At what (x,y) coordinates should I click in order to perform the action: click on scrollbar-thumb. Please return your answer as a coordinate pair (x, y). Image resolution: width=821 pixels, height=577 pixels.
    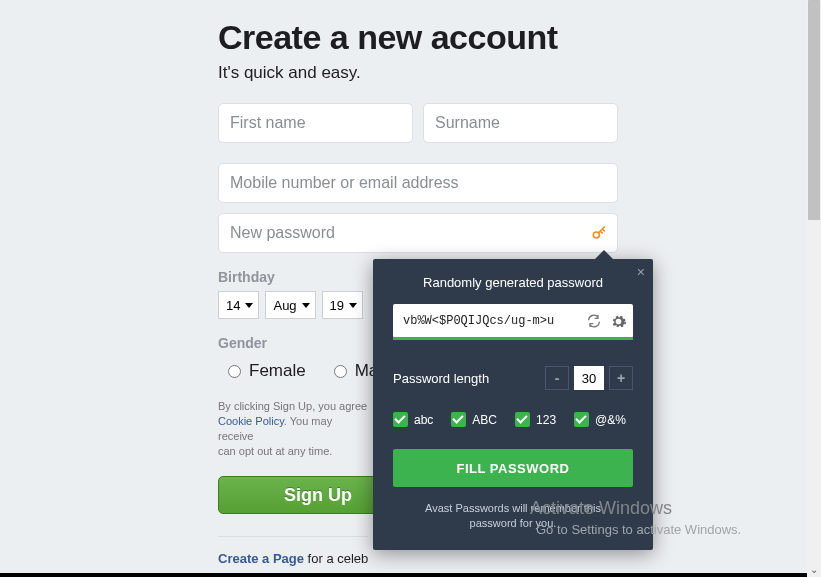
    Looking at the image, I should click on (814, 110).